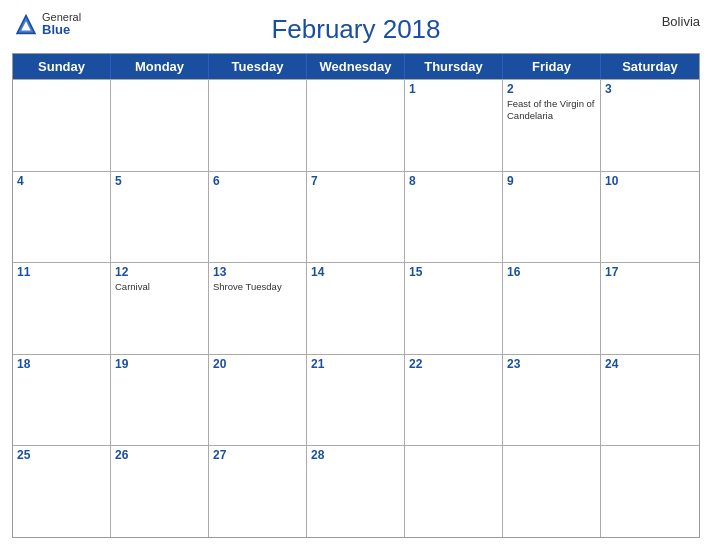 The image size is (712, 550). Describe the element at coordinates (650, 181) in the screenshot. I see `day-number: 10` at that location.